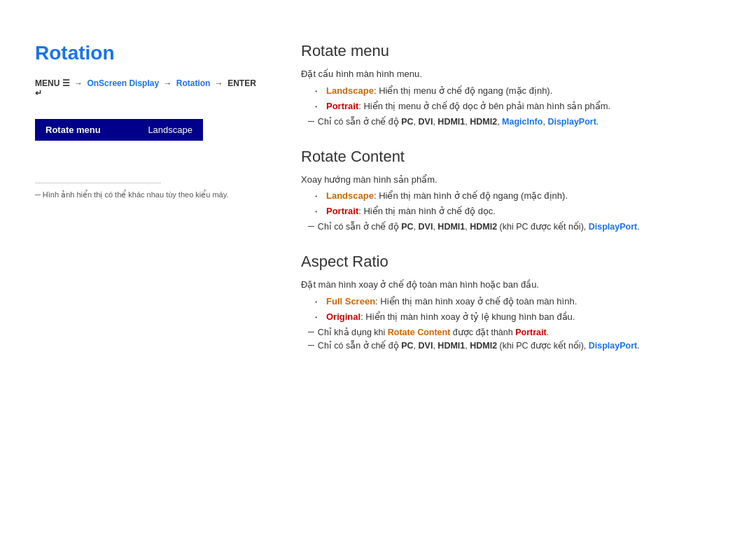  What do you see at coordinates (468, 316) in the screenshot?
I see `original-text: : Hiển thị màn hình xoay ở tỷ lệ khung h…` at bounding box center [468, 316].